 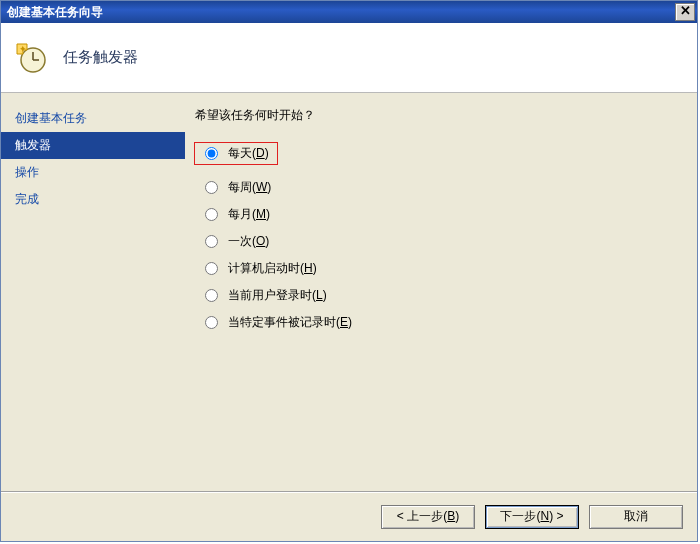 What do you see at coordinates (349, 516) in the screenshot?
I see `wizard-footer: < 上一步(B) 下一步(N) > 取消` at bounding box center [349, 516].